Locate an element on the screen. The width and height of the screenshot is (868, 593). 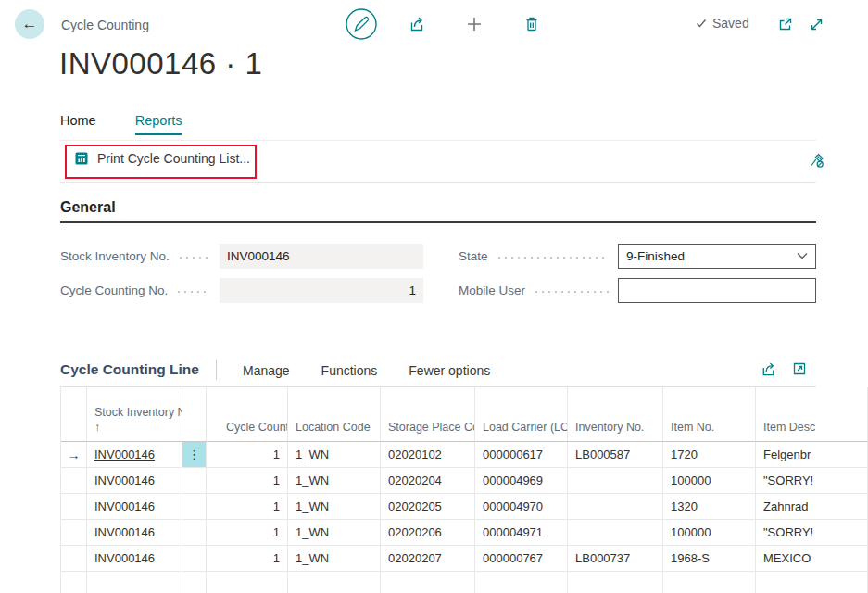
pencil-icon is located at coordinates (361, 24).